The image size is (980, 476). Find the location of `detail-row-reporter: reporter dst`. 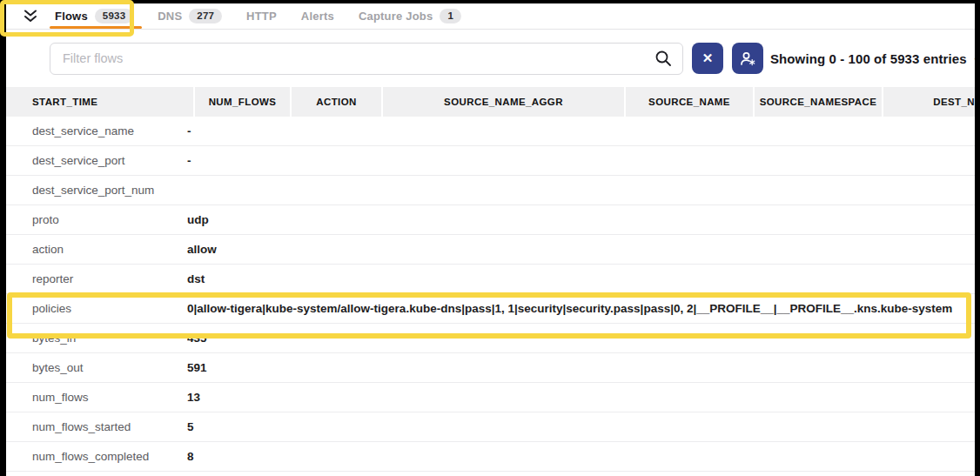

detail-row-reporter: reporter dst is located at coordinates (491, 279).